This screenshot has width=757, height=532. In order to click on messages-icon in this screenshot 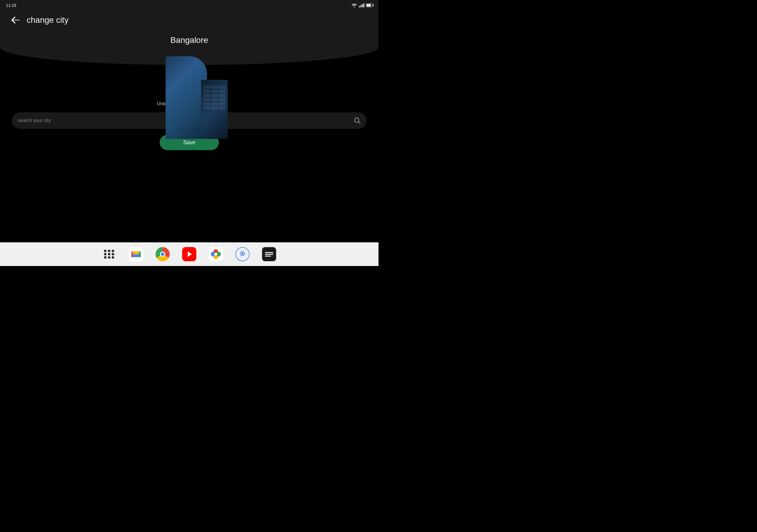, I will do `click(243, 254)`.